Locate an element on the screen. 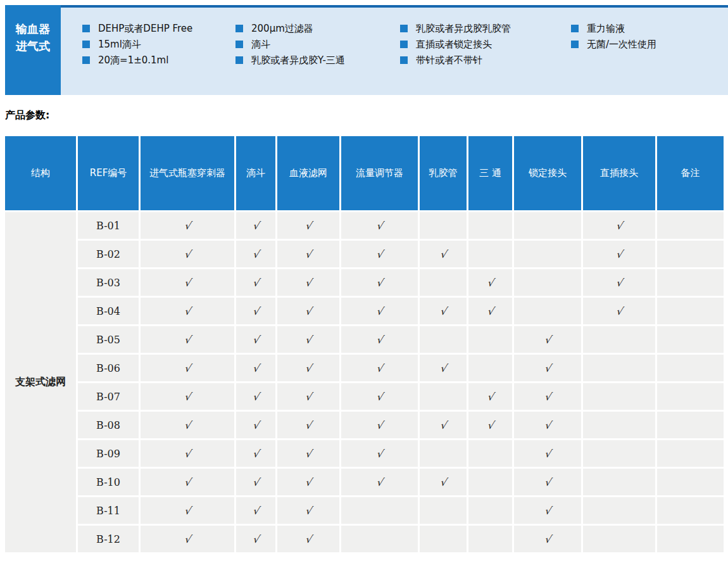 The width and height of the screenshot is (728, 570). ref-cell: B-04 is located at coordinates (109, 312).